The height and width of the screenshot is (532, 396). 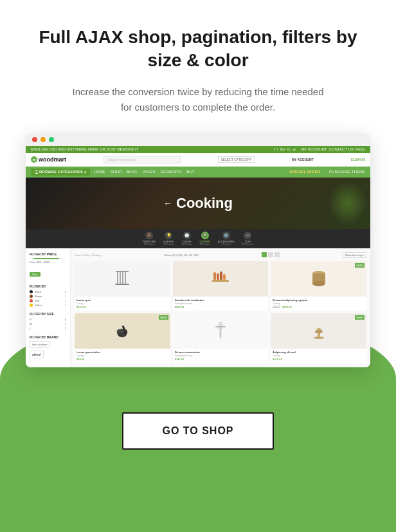 I want to click on filter-price-title: FILTER BY PRICE, so click(x=48, y=254).